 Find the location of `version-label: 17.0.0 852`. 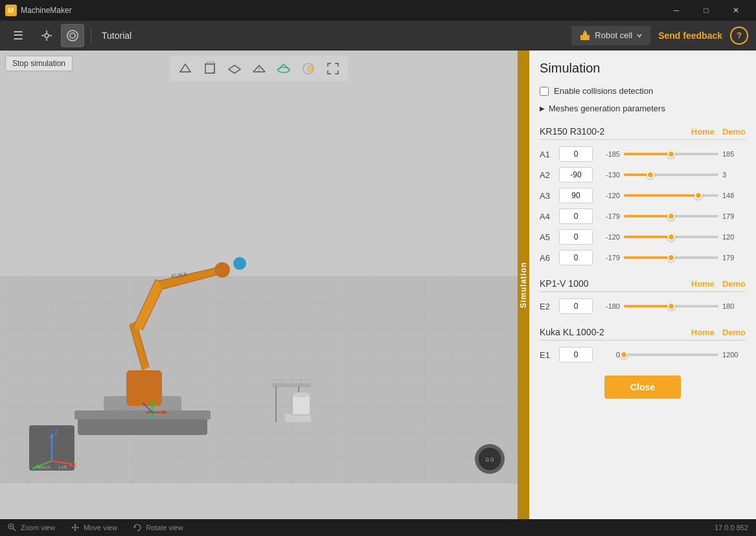

version-label: 17.0.0 852 is located at coordinates (731, 528).